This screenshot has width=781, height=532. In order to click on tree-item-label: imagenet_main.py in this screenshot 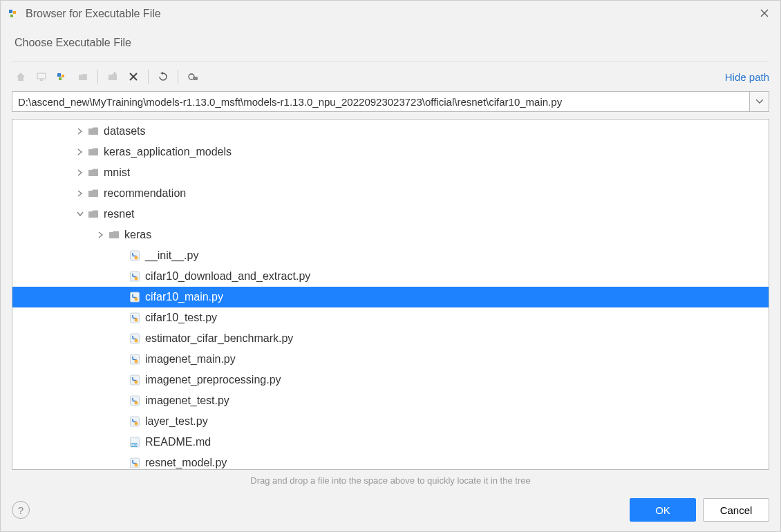, I will do `click(191, 359)`.